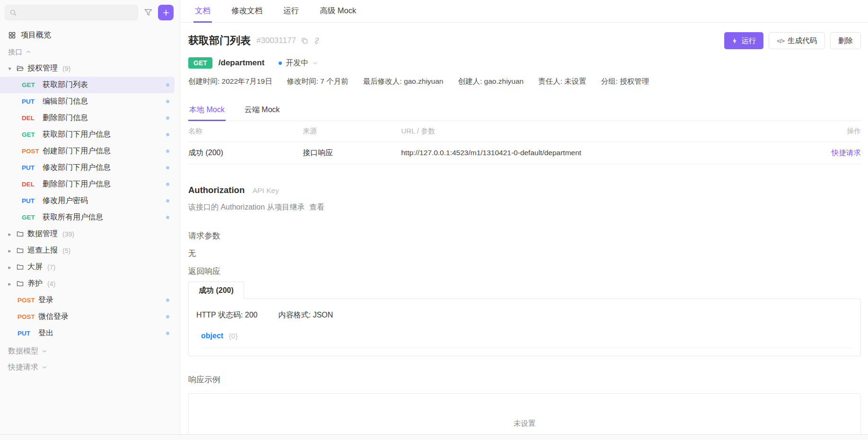 Image resolution: width=868 pixels, height=440 pixels. Describe the element at coordinates (77, 151) in the screenshot. I see `api-label: 创建部门下用户信息` at that location.